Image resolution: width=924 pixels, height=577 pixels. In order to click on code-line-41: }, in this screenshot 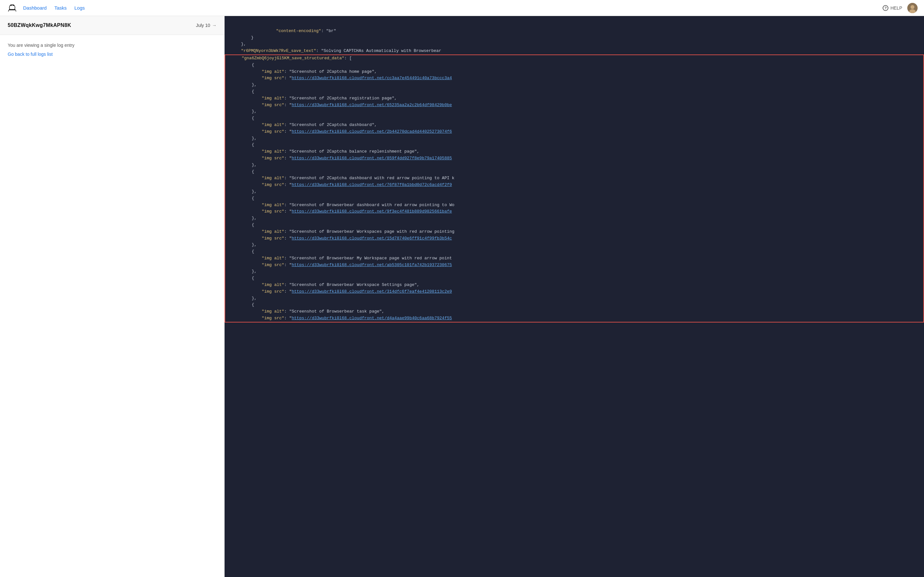, I will do `click(244, 298)`.